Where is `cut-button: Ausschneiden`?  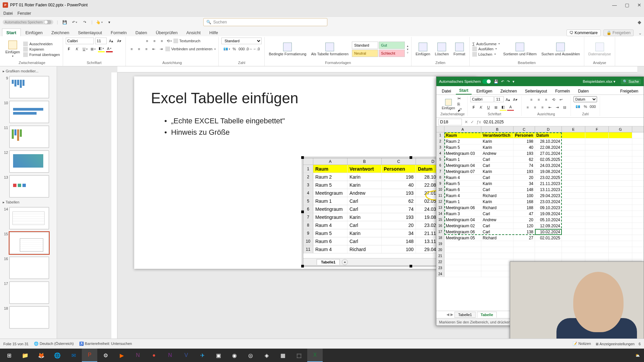
cut-button: Ausschneiden is located at coordinates (42, 44).